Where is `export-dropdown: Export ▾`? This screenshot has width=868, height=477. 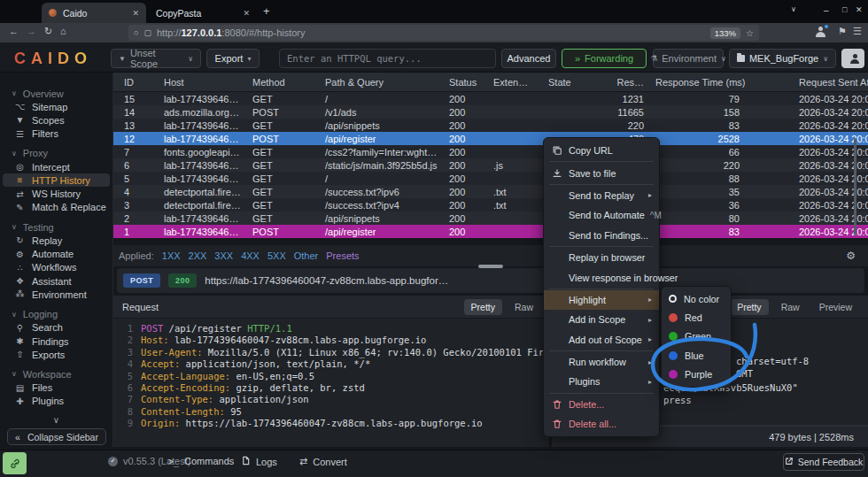
export-dropdown: Export ▾ is located at coordinates (233, 58).